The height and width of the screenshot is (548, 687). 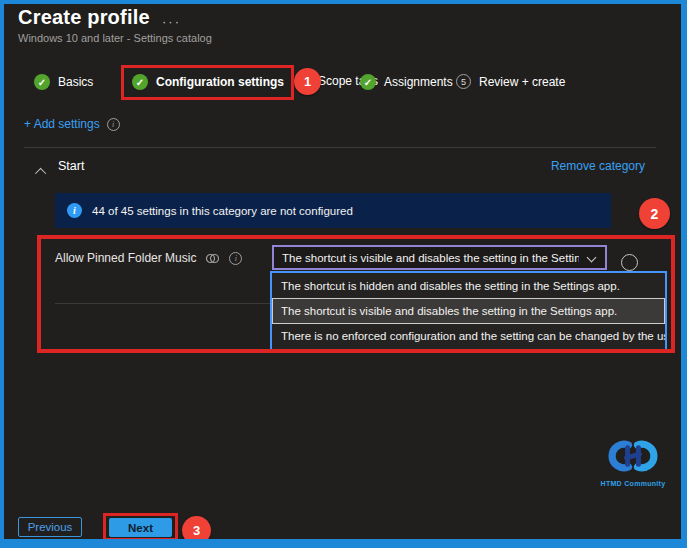 I want to click on tab-review-create: 5 Review + create, so click(x=510, y=82).